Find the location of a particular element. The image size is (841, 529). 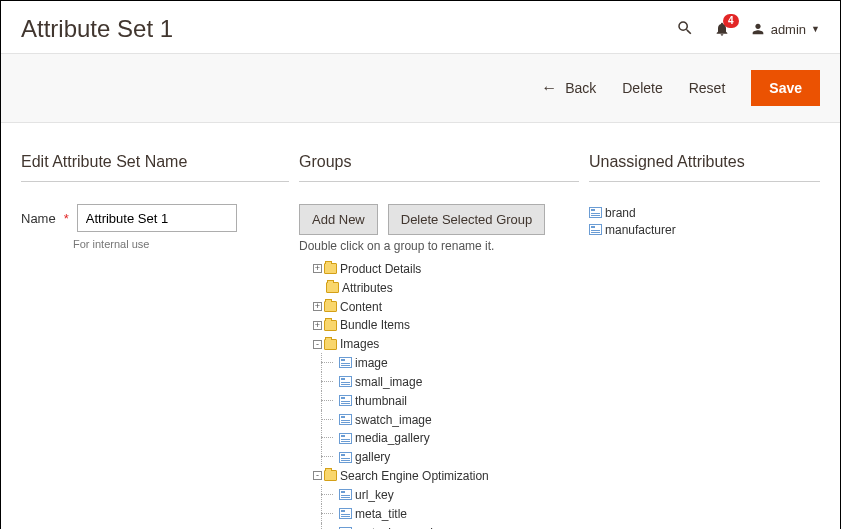

name-input is located at coordinates (157, 218).